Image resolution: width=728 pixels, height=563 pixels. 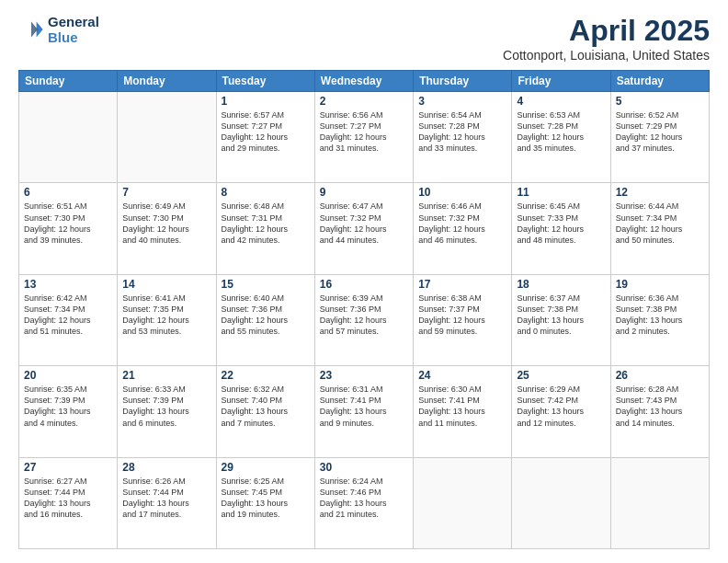 I want to click on day-info: Sunrise: 6:49 AM Sunset: 7:30 PM Dayligh…, so click(x=166, y=223).